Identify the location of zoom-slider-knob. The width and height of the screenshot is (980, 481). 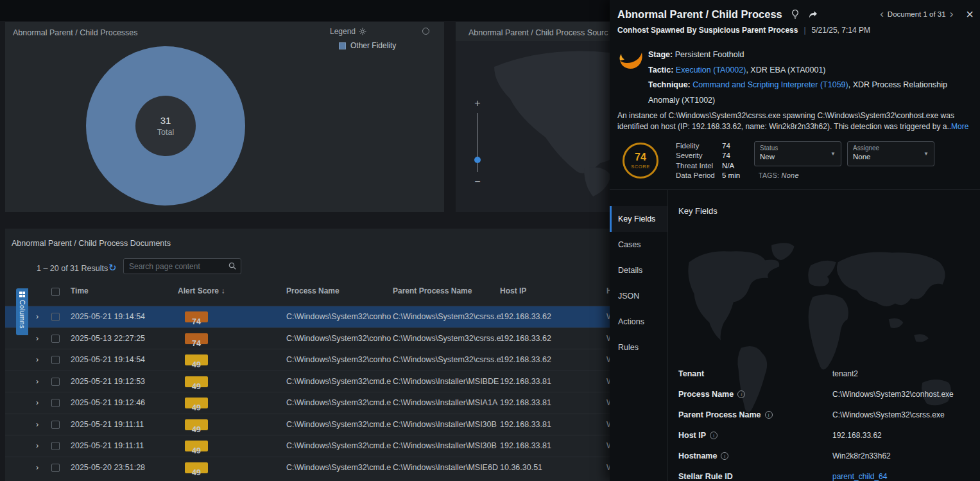
(477, 160).